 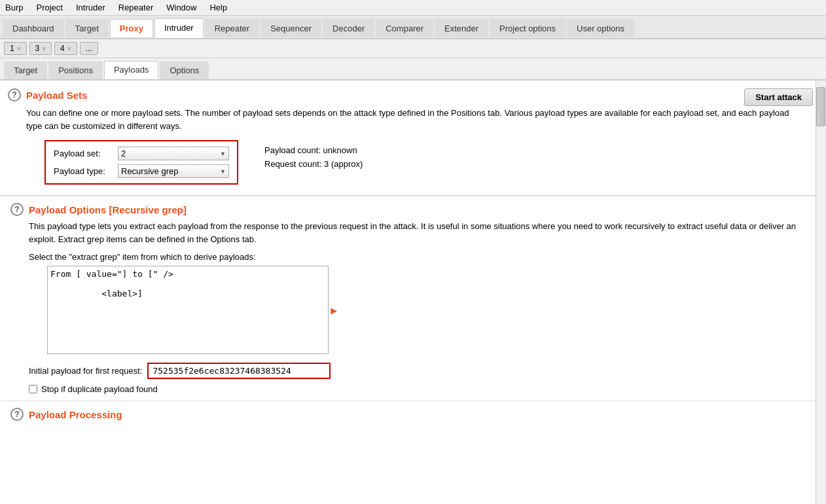 What do you see at coordinates (291, 28) in the screenshot?
I see `tab-sequencer: Sequencer` at bounding box center [291, 28].